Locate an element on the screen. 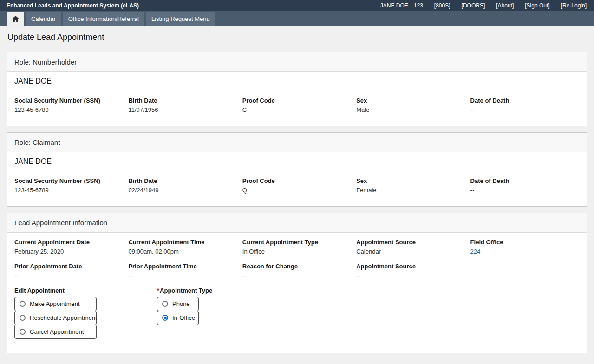 Image resolution: width=594 pixels, height=364 pixels. tab-calendar: Calendar is located at coordinates (44, 19).